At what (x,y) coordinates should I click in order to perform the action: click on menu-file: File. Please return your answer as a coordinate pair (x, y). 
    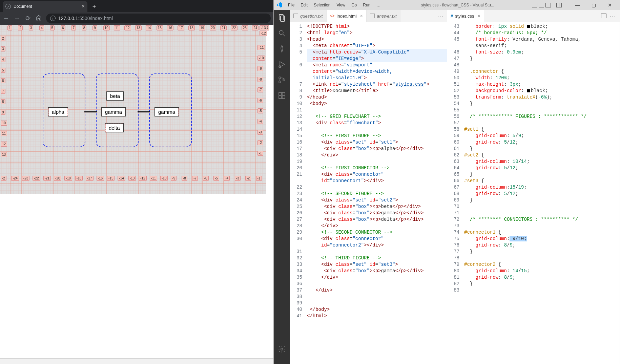
    Looking at the image, I should click on (291, 5).